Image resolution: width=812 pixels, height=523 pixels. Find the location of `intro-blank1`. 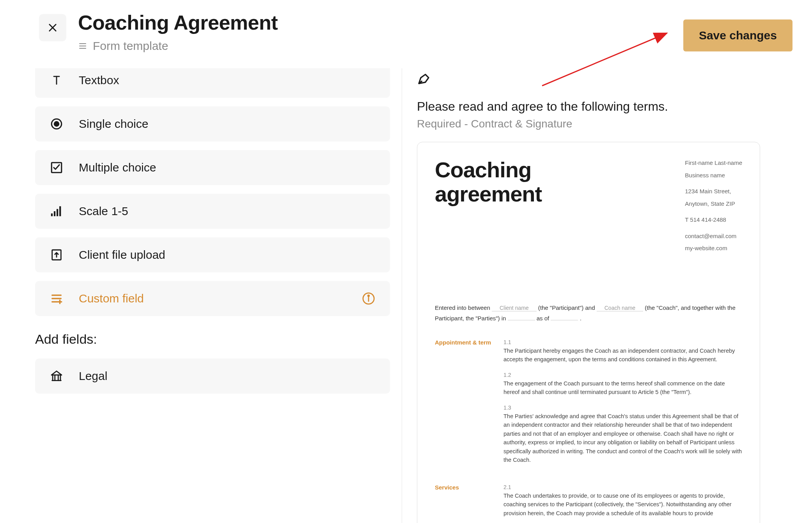

intro-blank1 is located at coordinates (521, 318).